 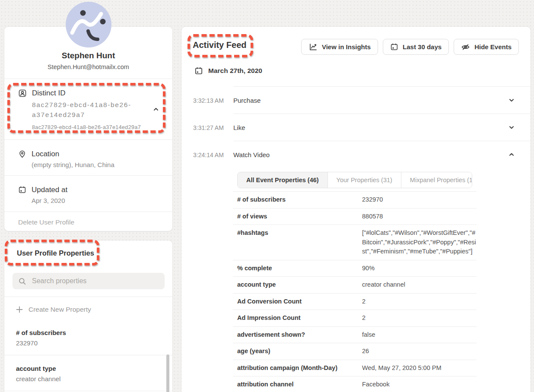 What do you see at coordinates (356, 155) in the screenshot?
I see `event-row: 3:24:14 AM Watch Video` at bounding box center [356, 155].